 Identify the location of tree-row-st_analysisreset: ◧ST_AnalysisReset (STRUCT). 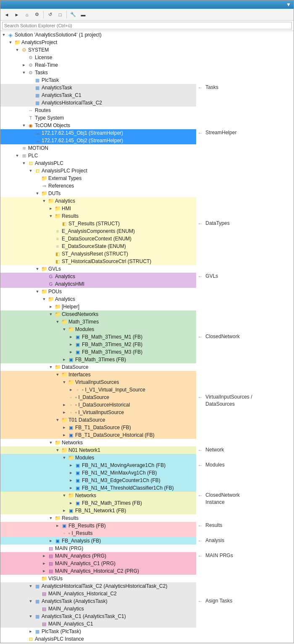
(98, 254).